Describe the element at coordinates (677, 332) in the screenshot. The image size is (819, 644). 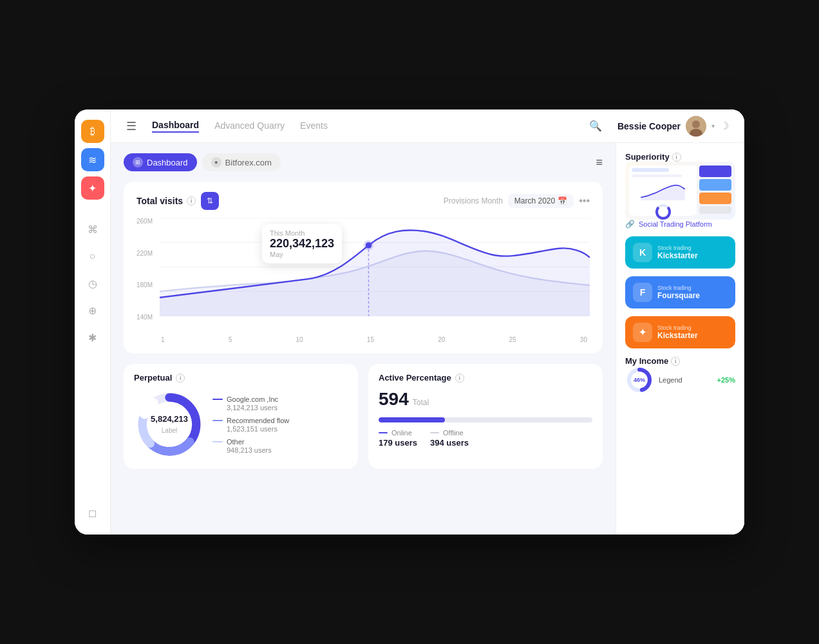
I see `stock-card-text-kickstarter-2: Stock trading Kickstarter` at that location.